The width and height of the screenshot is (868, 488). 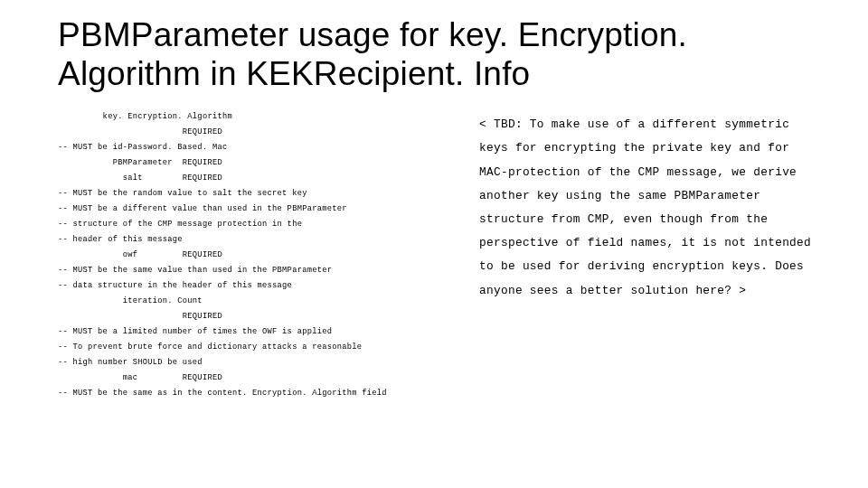 What do you see at coordinates (441, 54) in the screenshot?
I see `page-title: PBMParameter usage for key. Encryption. …` at bounding box center [441, 54].